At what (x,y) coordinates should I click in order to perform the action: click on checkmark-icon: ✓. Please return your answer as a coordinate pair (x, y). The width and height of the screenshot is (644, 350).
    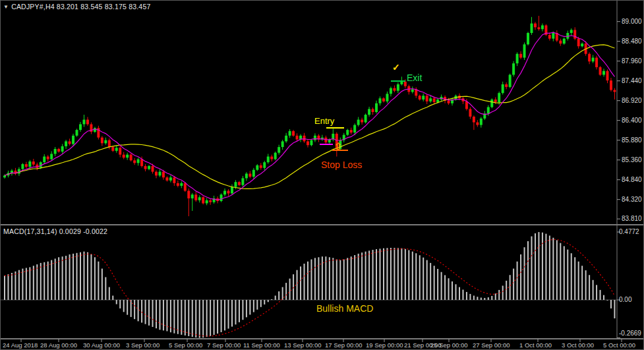
    Looking at the image, I should click on (396, 67).